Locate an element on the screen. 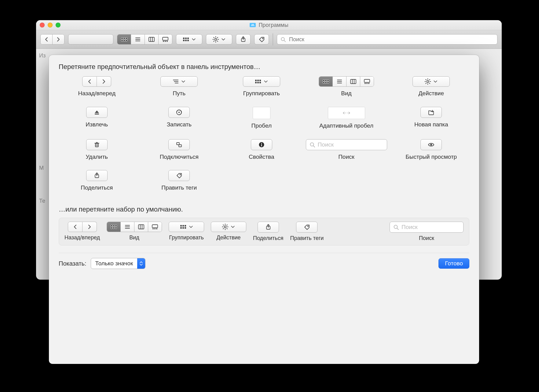  palette-label: Записать is located at coordinates (179, 125).